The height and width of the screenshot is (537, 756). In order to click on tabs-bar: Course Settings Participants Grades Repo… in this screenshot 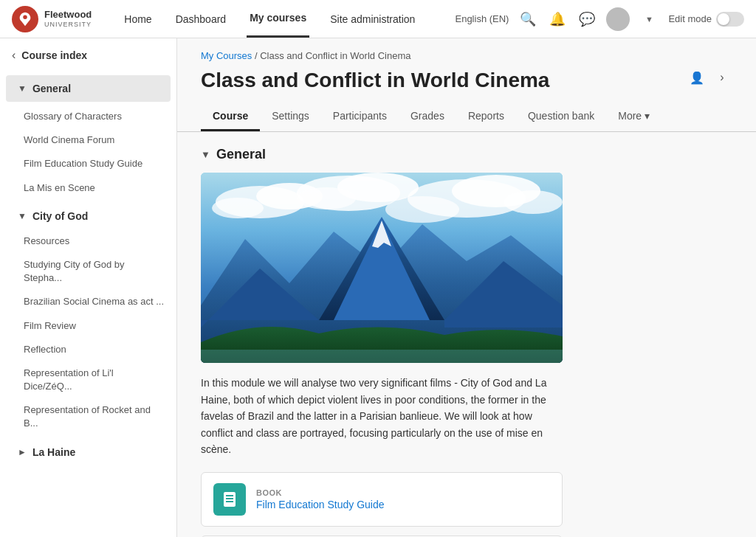, I will do `click(467, 117)`.